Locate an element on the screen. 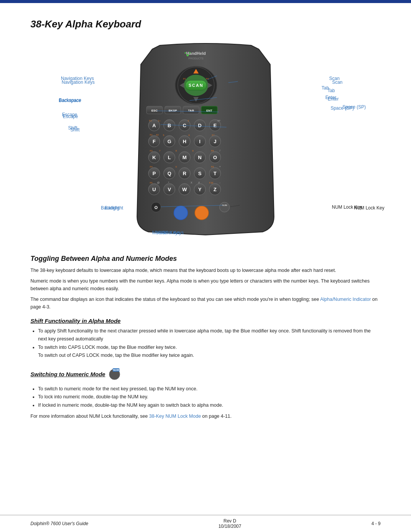  svg-text: Q is located at coordinates (169, 174).